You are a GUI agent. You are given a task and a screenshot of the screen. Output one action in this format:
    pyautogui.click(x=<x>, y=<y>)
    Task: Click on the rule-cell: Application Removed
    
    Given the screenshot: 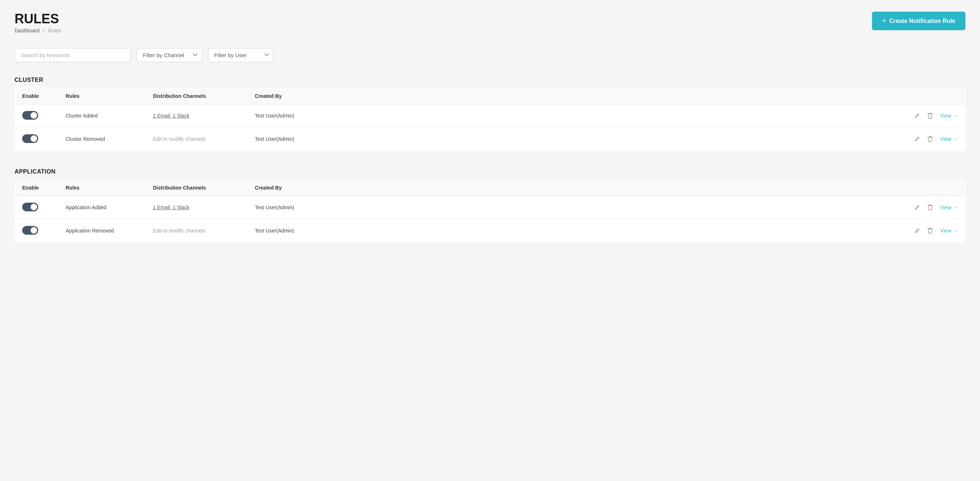 What is the action you would take?
    pyautogui.click(x=102, y=231)
    